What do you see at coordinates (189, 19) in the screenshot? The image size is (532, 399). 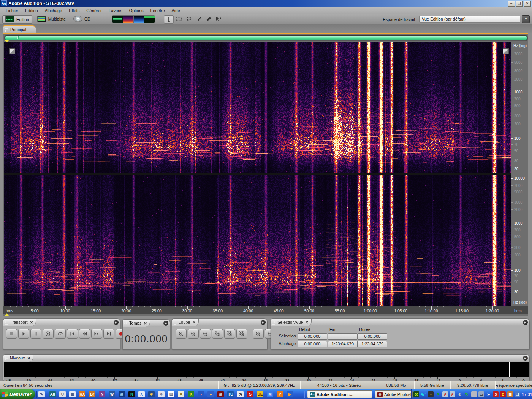 I see `lasso-selection-tool` at bounding box center [189, 19].